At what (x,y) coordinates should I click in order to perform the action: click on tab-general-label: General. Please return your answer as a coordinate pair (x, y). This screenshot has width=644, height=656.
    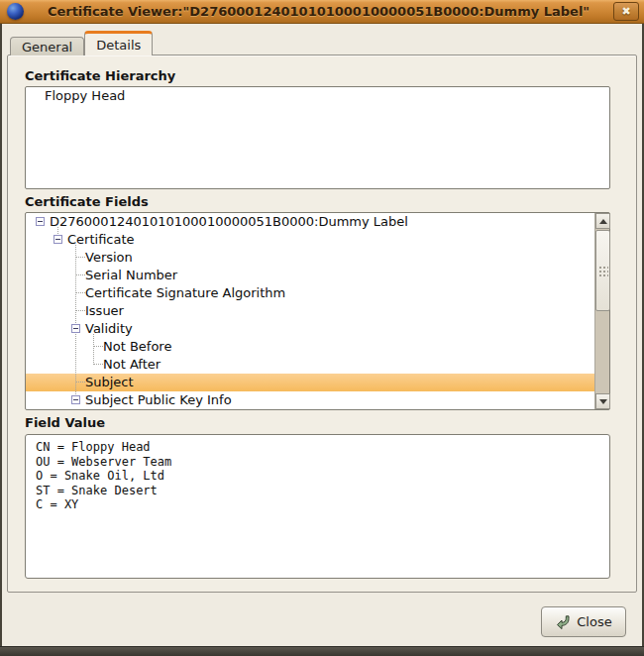
    Looking at the image, I should click on (48, 48).